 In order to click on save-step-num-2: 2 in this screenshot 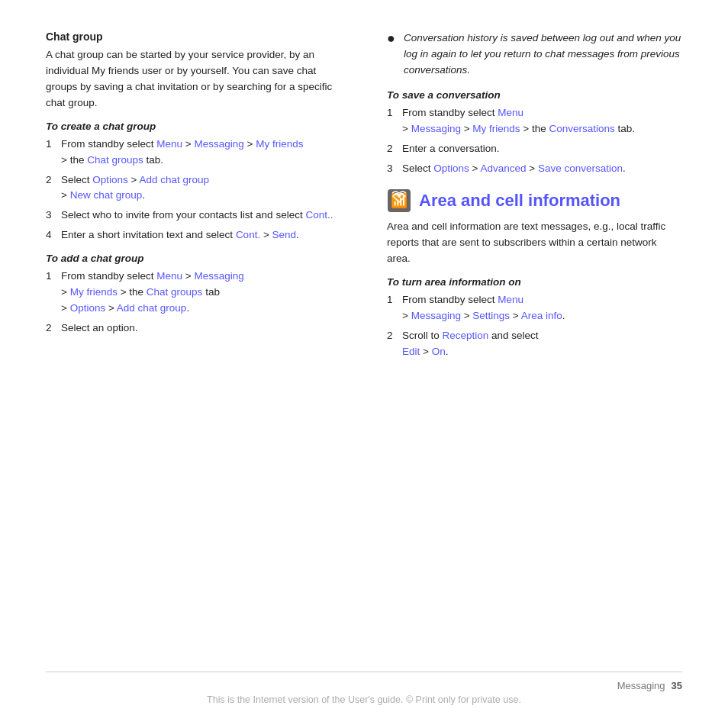, I will do `click(393, 150)`.